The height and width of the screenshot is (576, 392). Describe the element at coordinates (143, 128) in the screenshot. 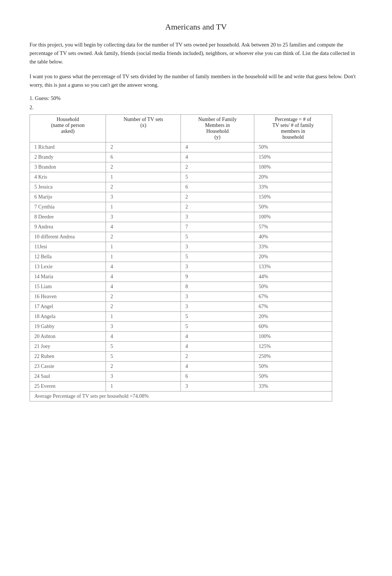

I see `col-header-tv-sets: Number of TV sets (x)` at that location.